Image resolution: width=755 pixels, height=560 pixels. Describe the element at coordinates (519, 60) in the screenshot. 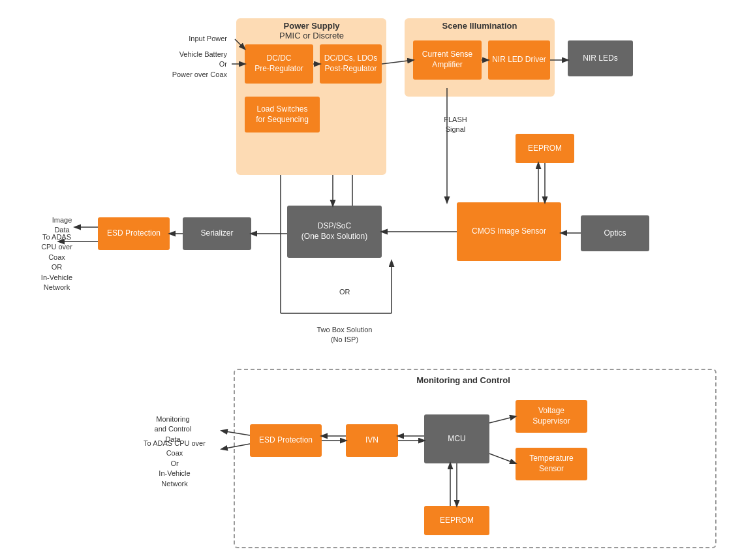

I see `nir-led-driver: NIR LED Driver` at that location.